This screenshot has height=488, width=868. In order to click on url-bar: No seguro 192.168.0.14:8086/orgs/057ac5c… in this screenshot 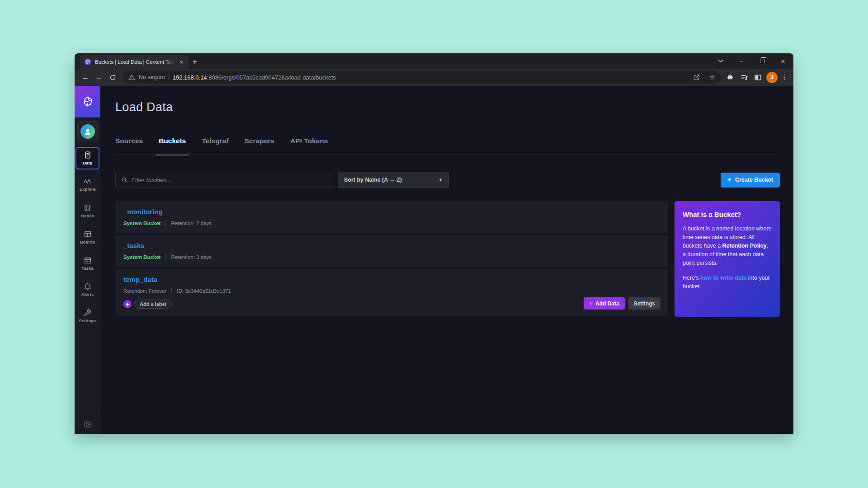, I will do `click(421, 77)`.